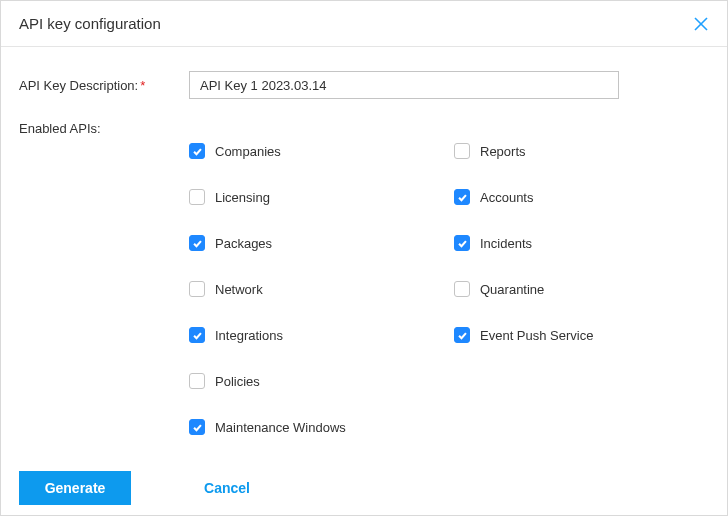 This screenshot has height=516, width=728. What do you see at coordinates (104, 128) in the screenshot?
I see `enabled-apis-label: Enabled APIs:` at bounding box center [104, 128].